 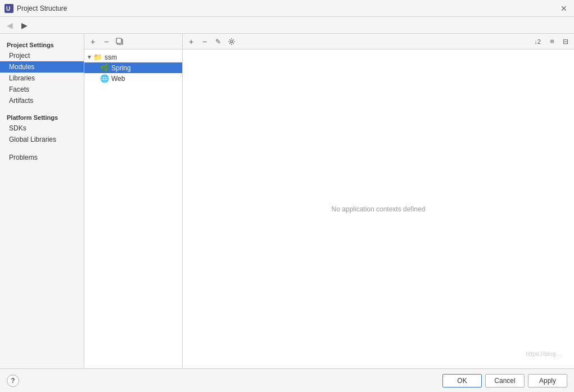 What do you see at coordinates (462, 381) in the screenshot?
I see `ok-button: OK` at bounding box center [462, 381].